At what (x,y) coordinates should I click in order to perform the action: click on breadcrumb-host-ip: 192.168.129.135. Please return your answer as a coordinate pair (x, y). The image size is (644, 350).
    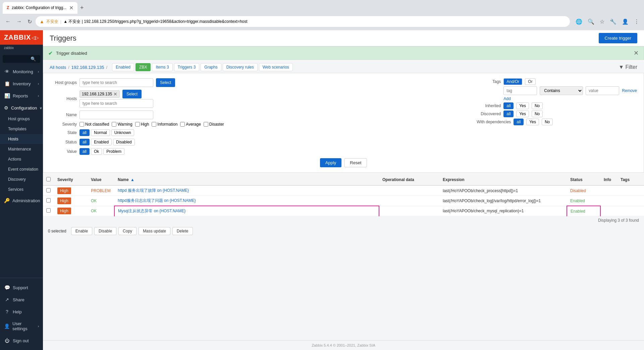
    Looking at the image, I should click on (88, 67).